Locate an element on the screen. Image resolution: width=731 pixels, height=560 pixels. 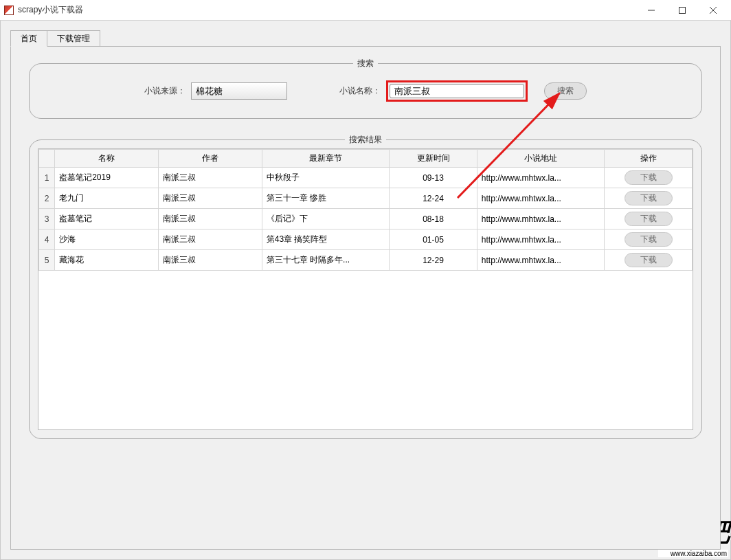
cell-name: 盗墓笔记2019 is located at coordinates (107, 178).